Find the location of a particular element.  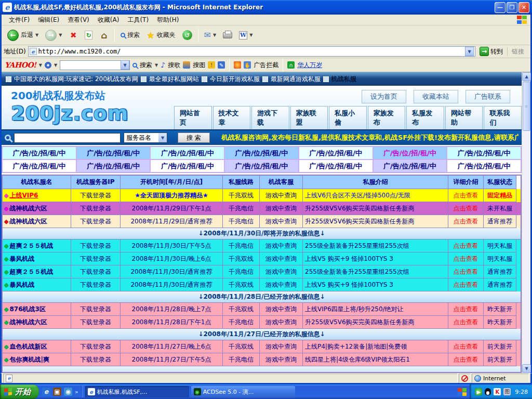

server-name-link: 超爽２５５机战 is located at coordinates (31, 272).